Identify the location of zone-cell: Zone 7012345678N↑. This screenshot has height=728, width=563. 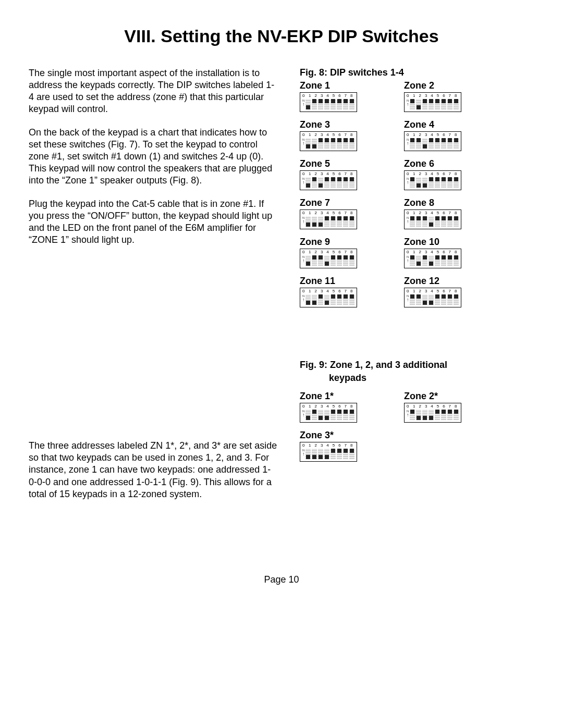
(352, 214).